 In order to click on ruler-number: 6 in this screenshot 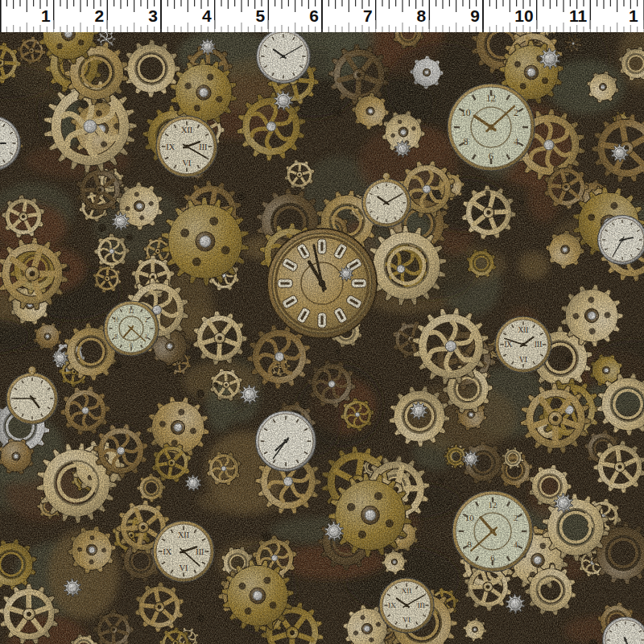, I will do `click(314, 16)`.